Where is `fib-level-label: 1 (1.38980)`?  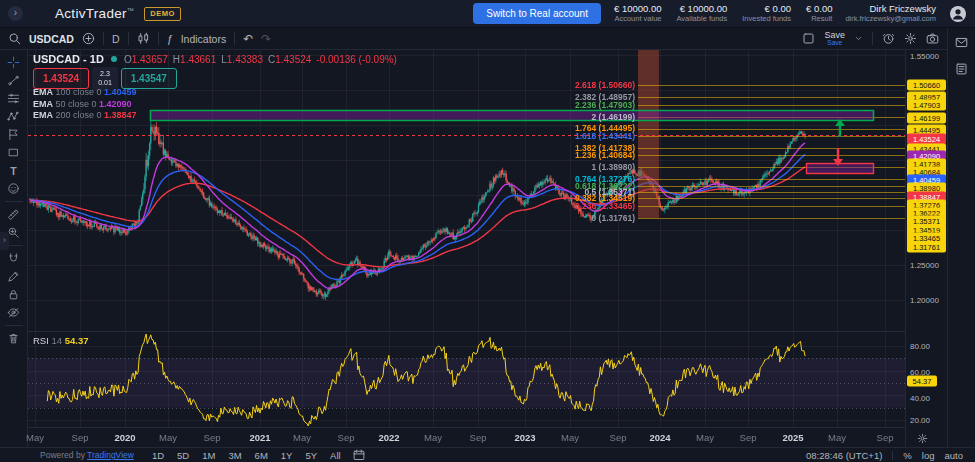 fib-level-label: 1 (1.38980) is located at coordinates (614, 167).